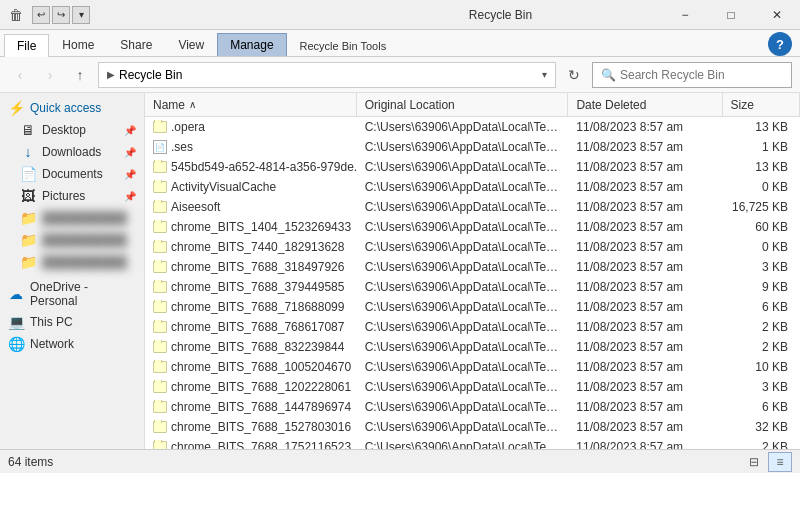 Image resolution: width=800 pixels, height=524 pixels. I want to click on back-button: ‹, so click(20, 75).